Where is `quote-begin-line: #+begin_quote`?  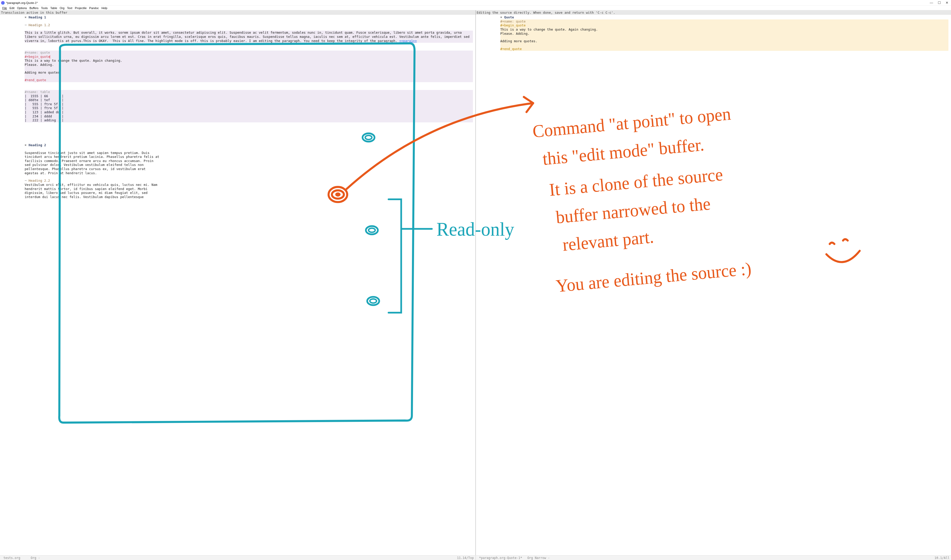 quote-begin-line: #+begin_quote is located at coordinates (249, 57).